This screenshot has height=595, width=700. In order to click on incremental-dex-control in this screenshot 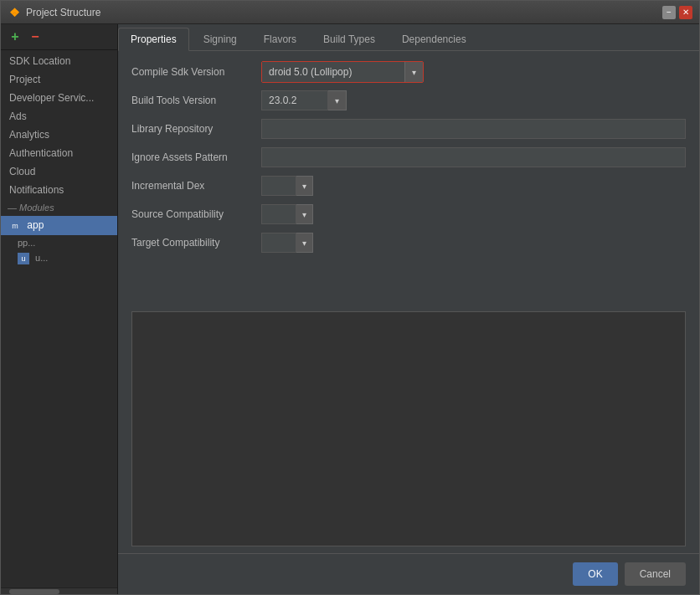, I will do `click(474, 186)`.